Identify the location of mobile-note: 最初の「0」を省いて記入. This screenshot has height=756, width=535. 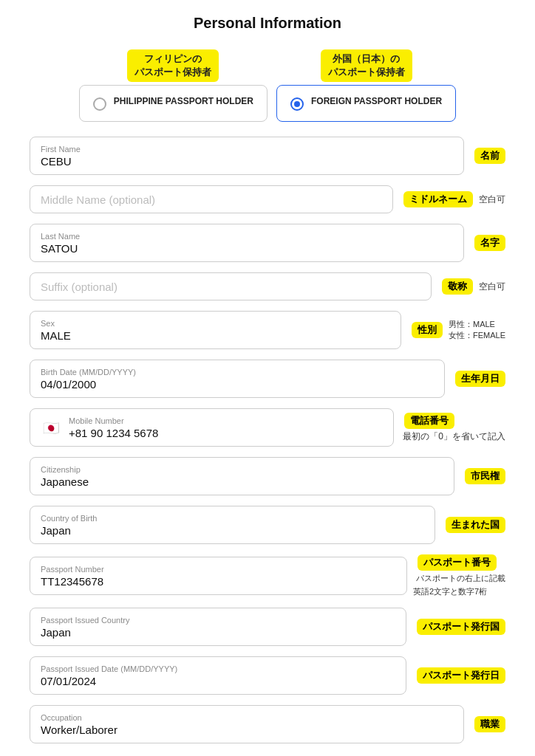
(454, 436).